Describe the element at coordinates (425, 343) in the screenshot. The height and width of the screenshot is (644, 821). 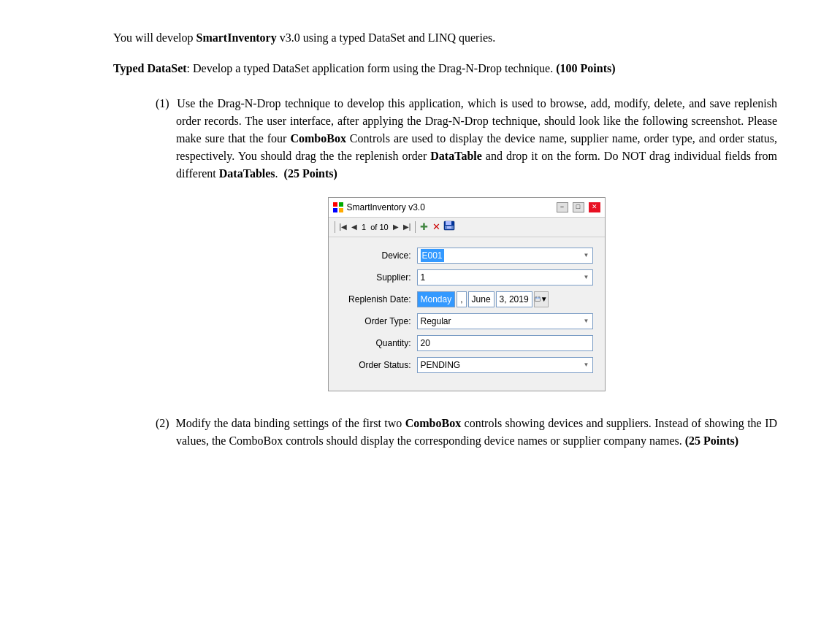
I see `quantity-value: 20` at that location.